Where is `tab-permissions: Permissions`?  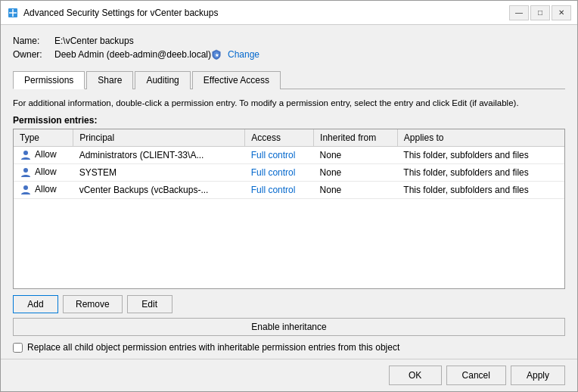 tab-permissions: Permissions is located at coordinates (48, 80).